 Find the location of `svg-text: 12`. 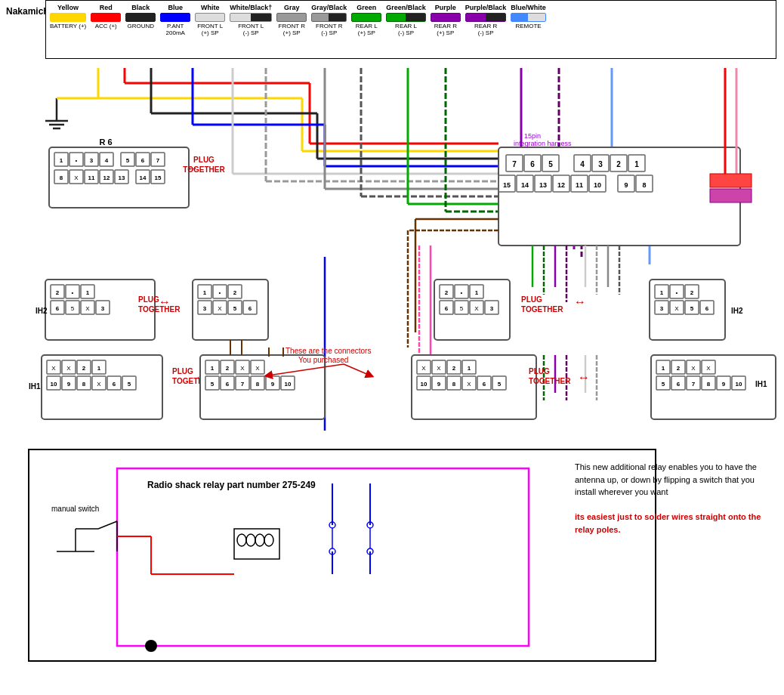

svg-text: 12 is located at coordinates (107, 178).